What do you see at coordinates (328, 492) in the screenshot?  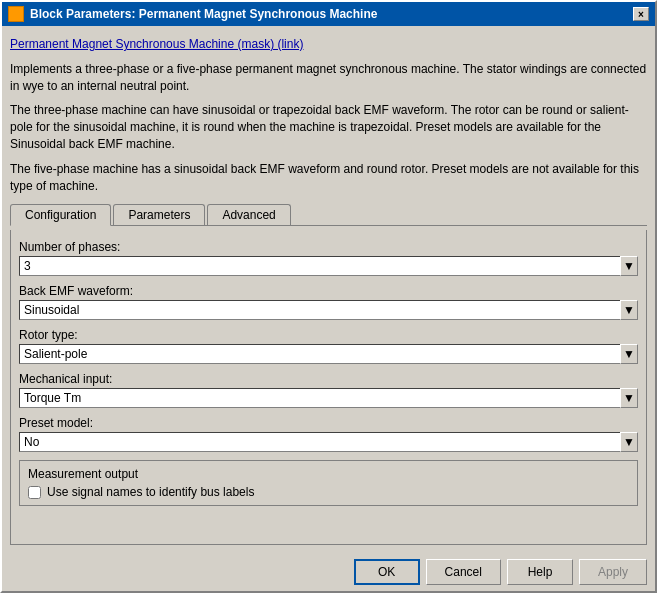 I see `checkbox-row: Use signal names to identify bus labels` at bounding box center [328, 492].